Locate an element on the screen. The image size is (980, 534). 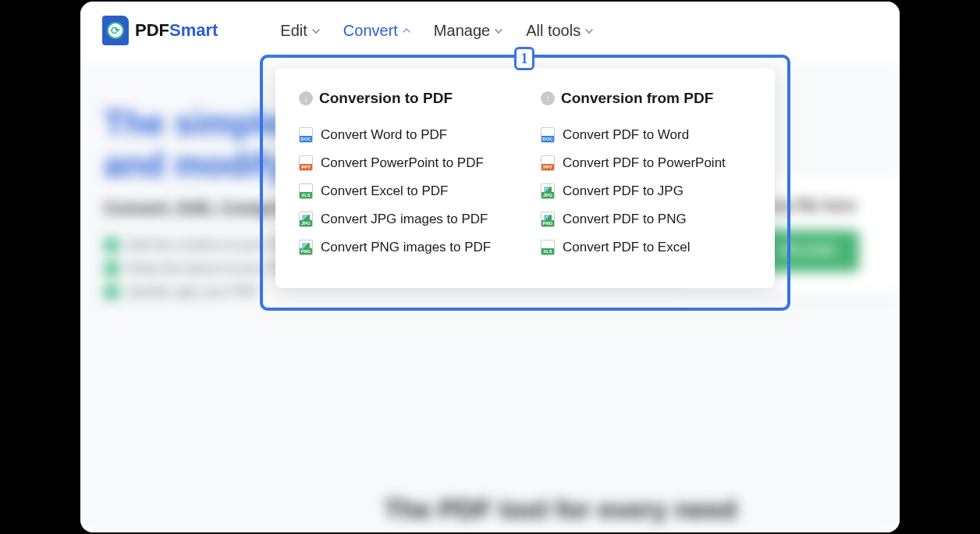
dropdown-item-ppt-to-pdf: PPT Convert PowerPoint to PDF is located at coordinates (404, 163).